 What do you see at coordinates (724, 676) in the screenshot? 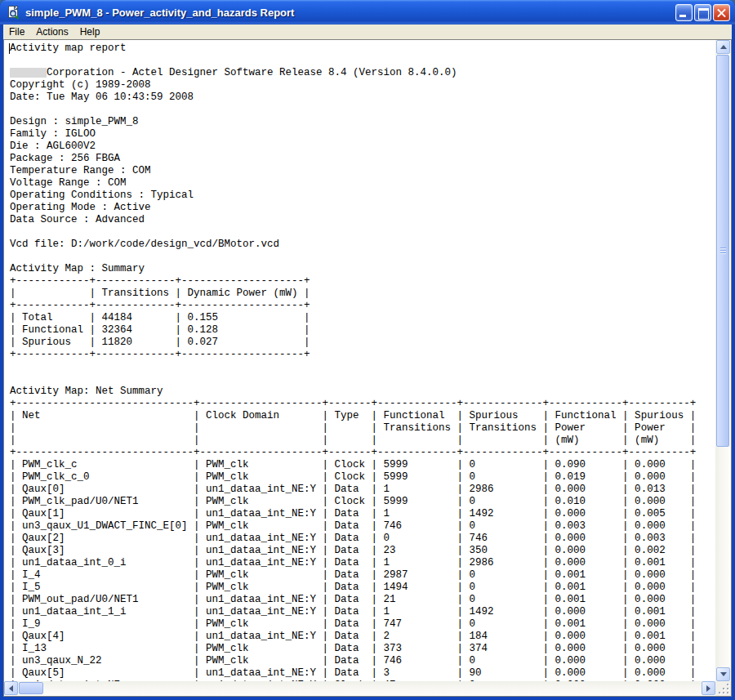
I see `down-arrow-icon` at bounding box center [724, 676].